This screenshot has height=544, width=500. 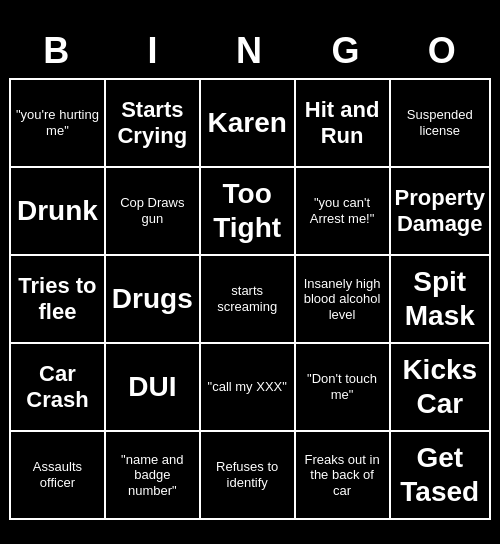 What do you see at coordinates (58, 122) in the screenshot?
I see `cell-label: "you're hurting me"` at bounding box center [58, 122].